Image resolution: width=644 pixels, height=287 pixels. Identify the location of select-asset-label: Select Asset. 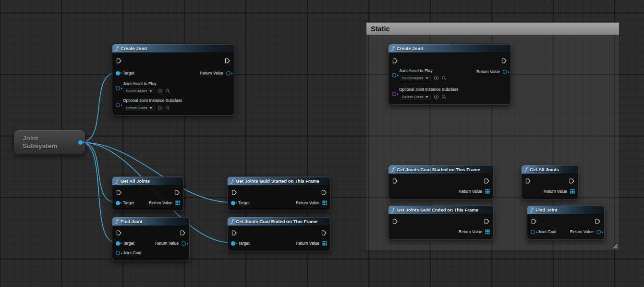
(413, 78).